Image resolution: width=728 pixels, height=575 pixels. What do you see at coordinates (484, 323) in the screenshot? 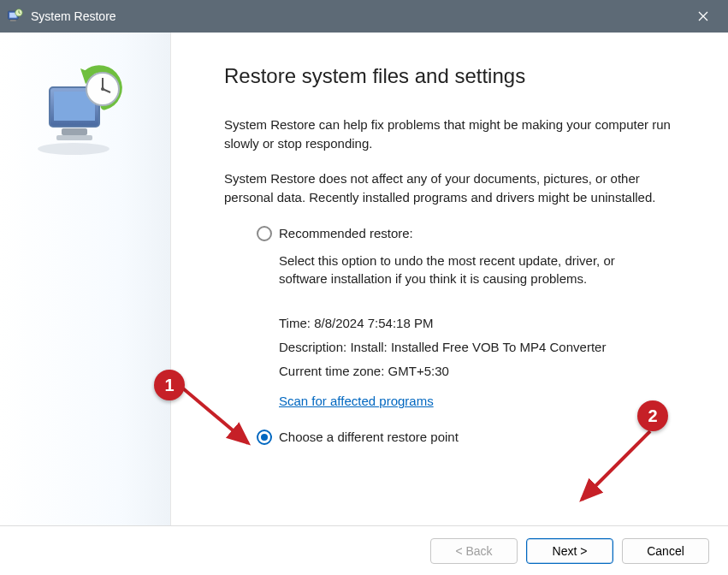
I see `restore-time: Time: 8/8/2024 7:54:18 PM` at bounding box center [484, 323].